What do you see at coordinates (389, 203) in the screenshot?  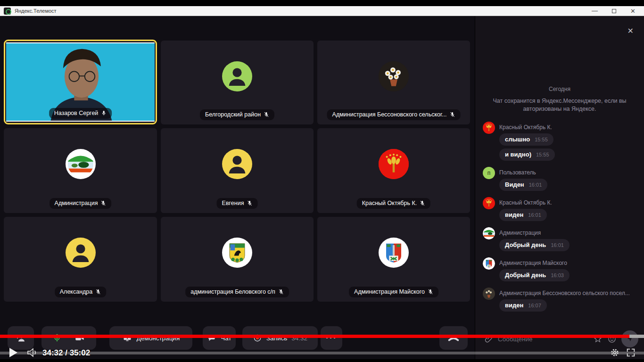 I see `participant-name: Красный Октябрь К.` at bounding box center [389, 203].